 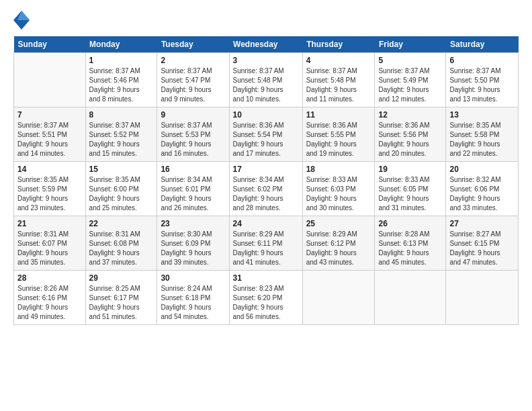 I want to click on day-info: Sunrise: 8:25 AM Sunset: 6:17 PM Dayligh…, so click(x=122, y=303).